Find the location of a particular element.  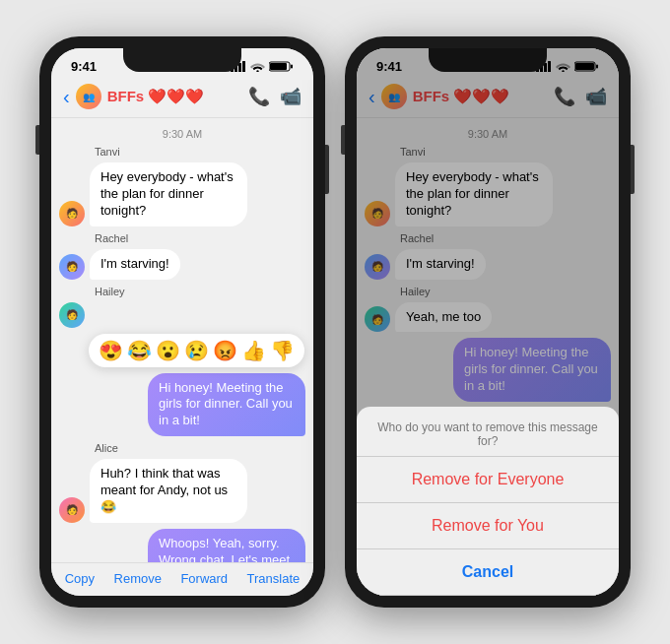

video-call-icon: 📹 is located at coordinates (291, 97).